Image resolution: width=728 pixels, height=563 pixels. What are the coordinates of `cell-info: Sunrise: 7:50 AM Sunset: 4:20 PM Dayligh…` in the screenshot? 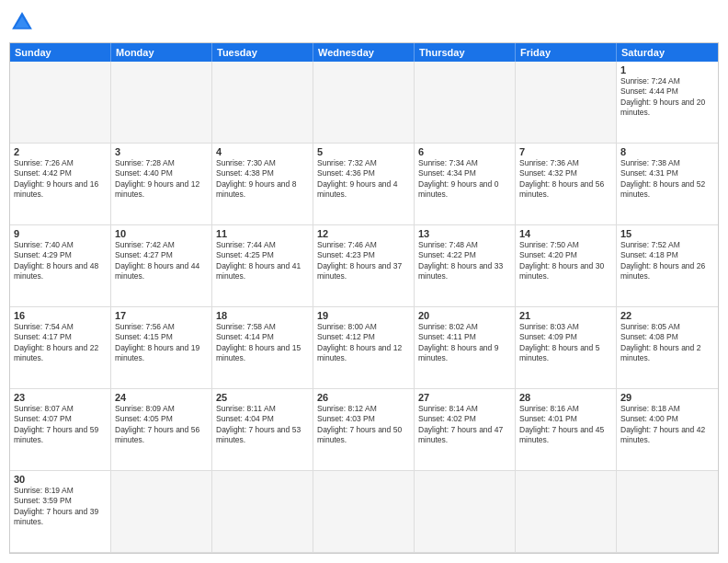 It's located at (566, 261).